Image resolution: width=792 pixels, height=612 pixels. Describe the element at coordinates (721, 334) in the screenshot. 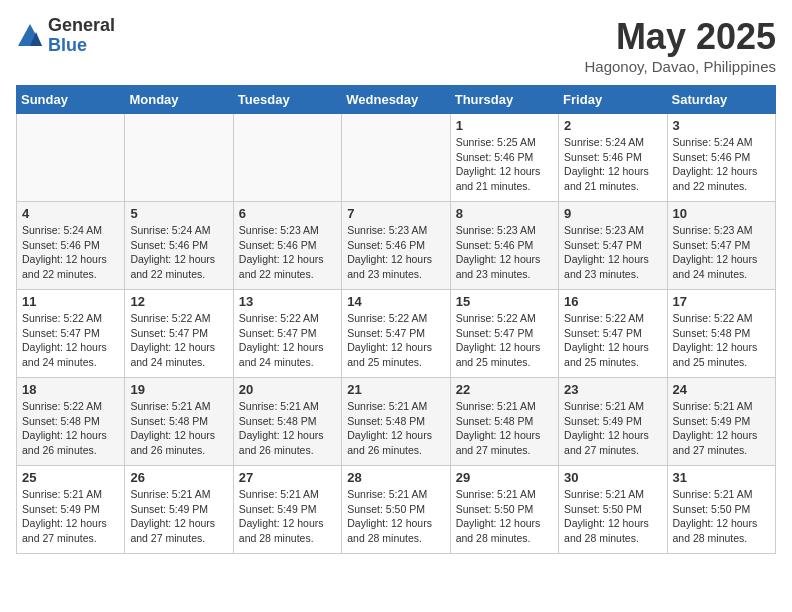

I see `day-cell-17: 17Sunrise: 5:22 AMSunset: 5:48 PMDayligh…` at that location.